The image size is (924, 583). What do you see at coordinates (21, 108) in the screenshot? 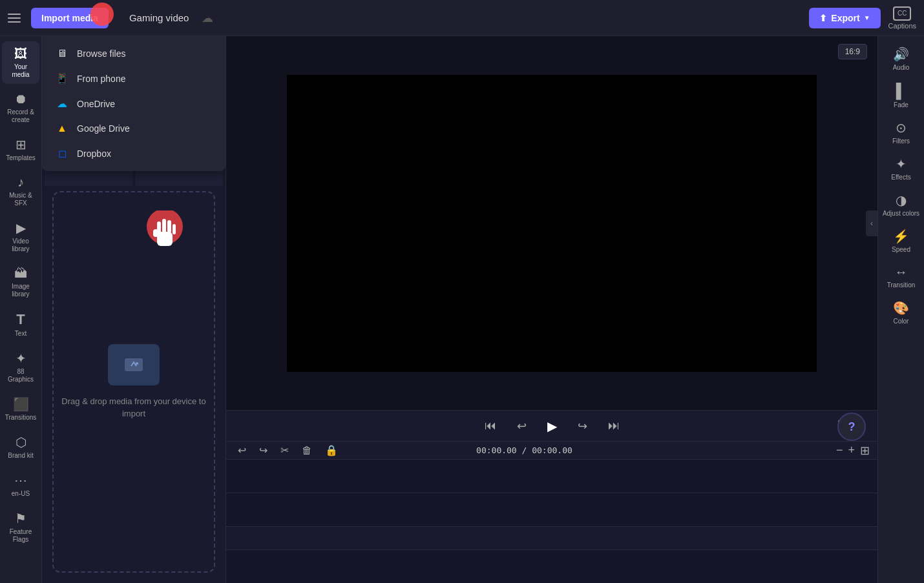
I see `sidebar-item-record: ⏺ Record &create` at bounding box center [21, 108].